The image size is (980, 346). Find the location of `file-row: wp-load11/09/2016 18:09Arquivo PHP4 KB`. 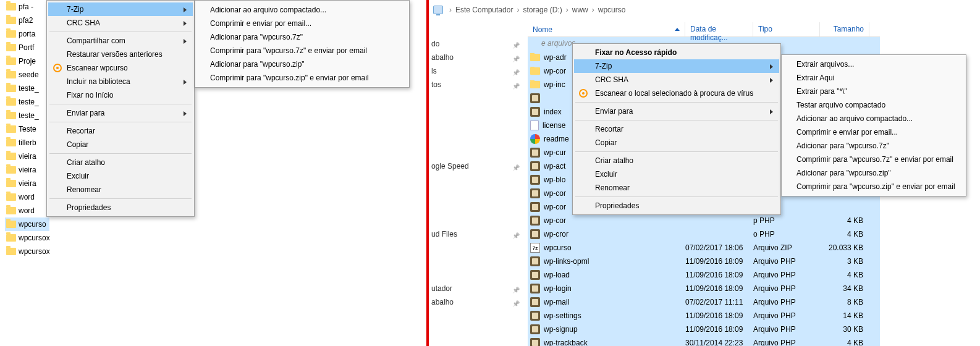

file-row: wp-load11/09/2016 18:09Arquivo PHP4 KB is located at coordinates (704, 275).